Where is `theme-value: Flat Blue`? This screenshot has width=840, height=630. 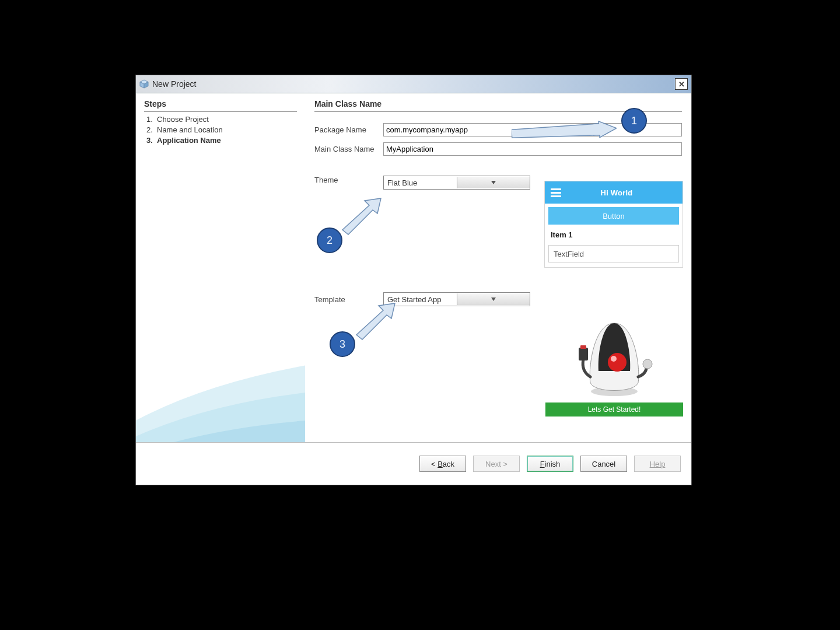
theme-value: Flat Blue is located at coordinates (420, 183).